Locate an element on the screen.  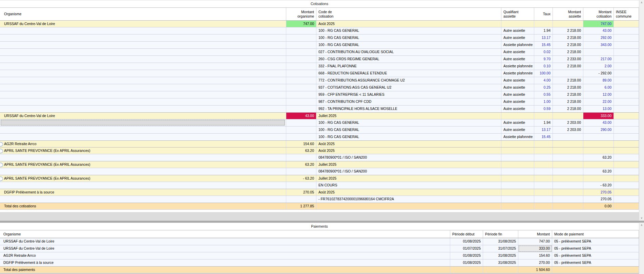
code-cotisation-cell: EN COURS is located at coordinates (409, 185).